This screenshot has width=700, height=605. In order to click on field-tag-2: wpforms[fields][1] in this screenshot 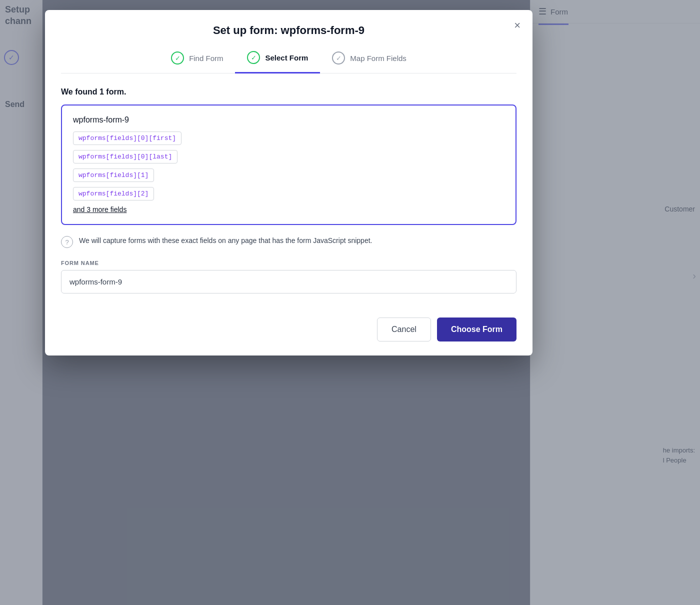, I will do `click(114, 175)`.